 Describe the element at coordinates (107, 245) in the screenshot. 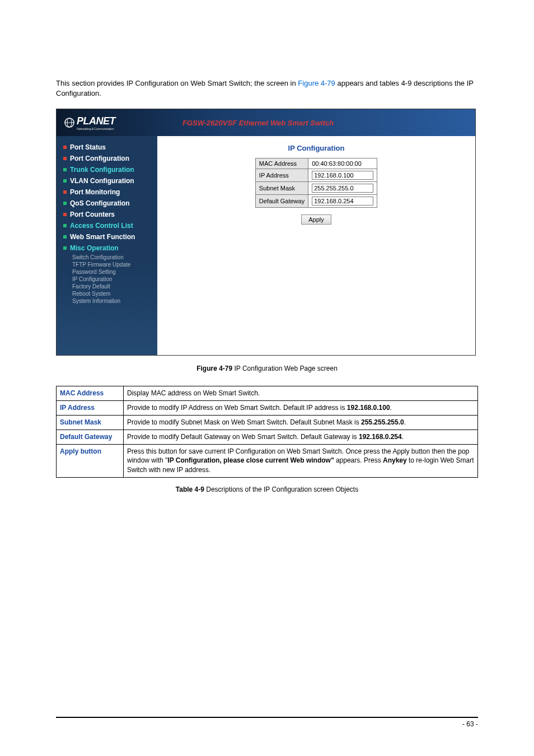

I see `sidebar: Port StatusPort ConfigurationTrunk Confi…` at that location.